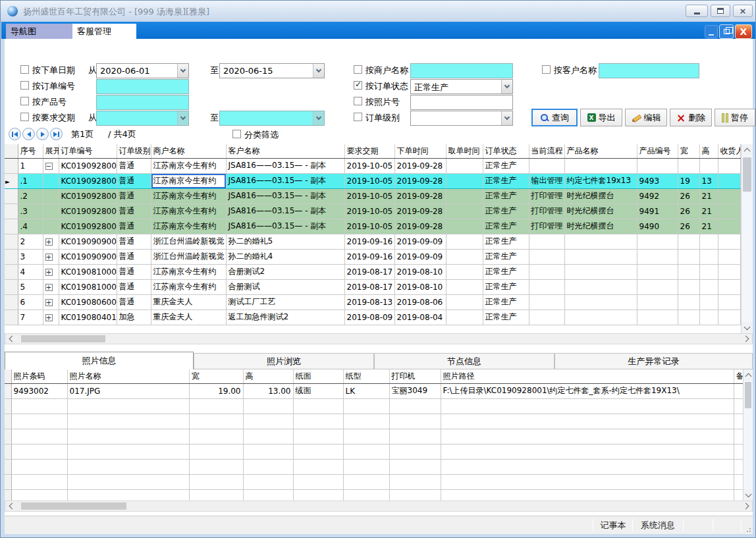 This screenshot has height=538, width=756. I want to click on column-header: 产品编号, so click(657, 151).